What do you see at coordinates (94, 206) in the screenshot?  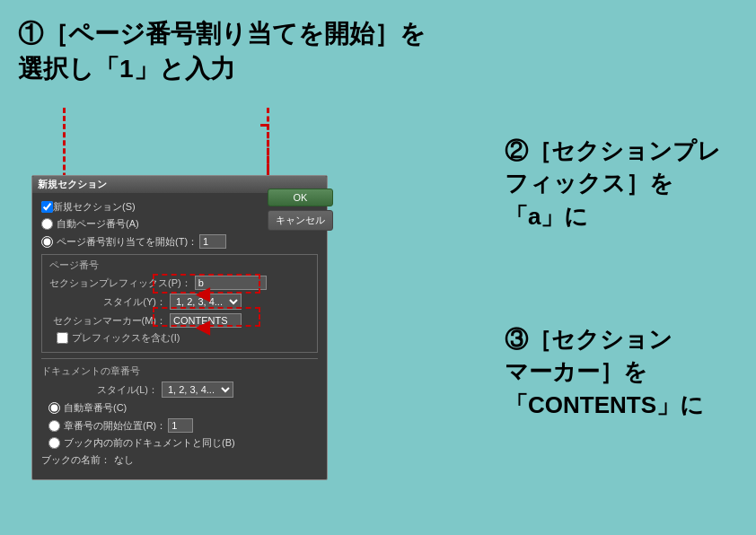 I see `label-new-section: 新規セクション(S)` at bounding box center [94, 206].